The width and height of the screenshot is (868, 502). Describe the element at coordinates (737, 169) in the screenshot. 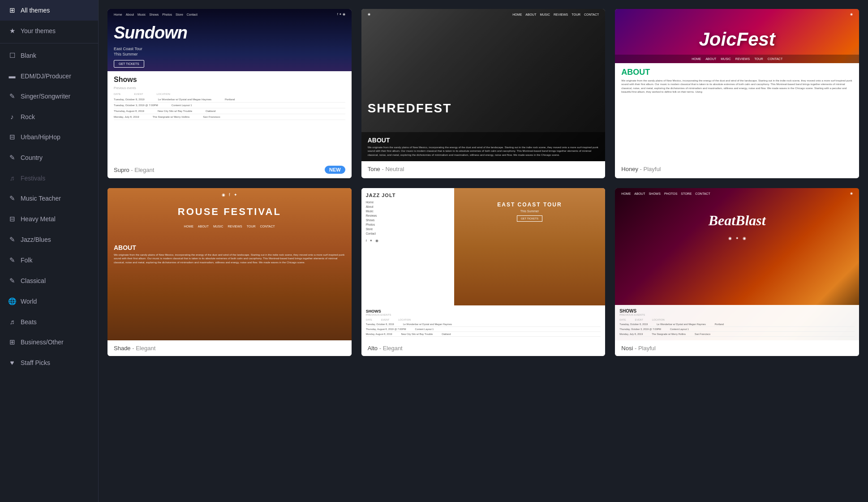

I see `theme-label-honey: Honey - Playful` at that location.